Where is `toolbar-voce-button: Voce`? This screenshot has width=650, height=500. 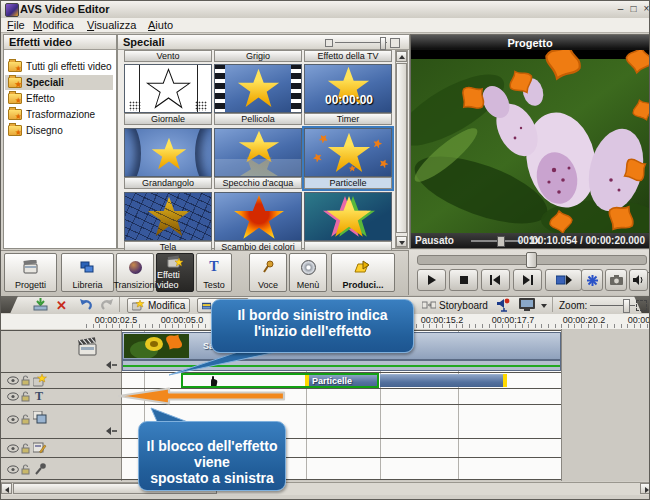
toolbar-voce-button: Voce is located at coordinates (268, 272).